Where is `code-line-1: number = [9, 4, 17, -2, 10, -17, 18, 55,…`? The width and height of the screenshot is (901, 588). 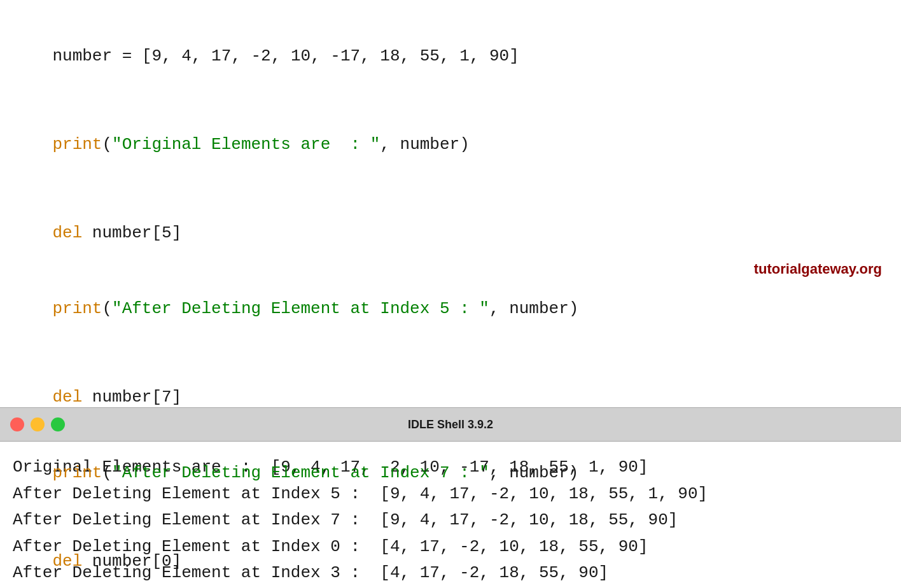
code-line-1: number = [9, 4, 17, -2, 10, -17, 18, 55,… is located at coordinates (450, 56).